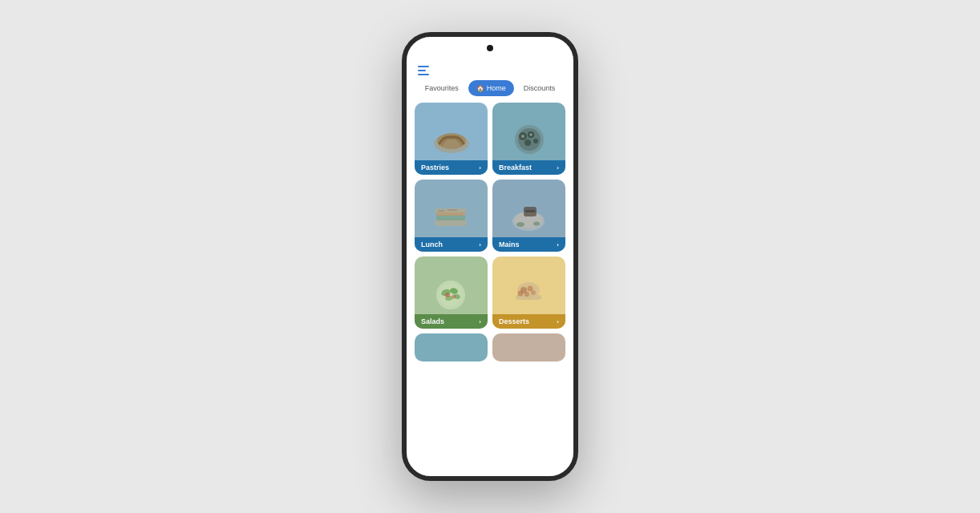  I want to click on nav-tabs: Favourites 🏠 Home Discounts, so click(490, 91).